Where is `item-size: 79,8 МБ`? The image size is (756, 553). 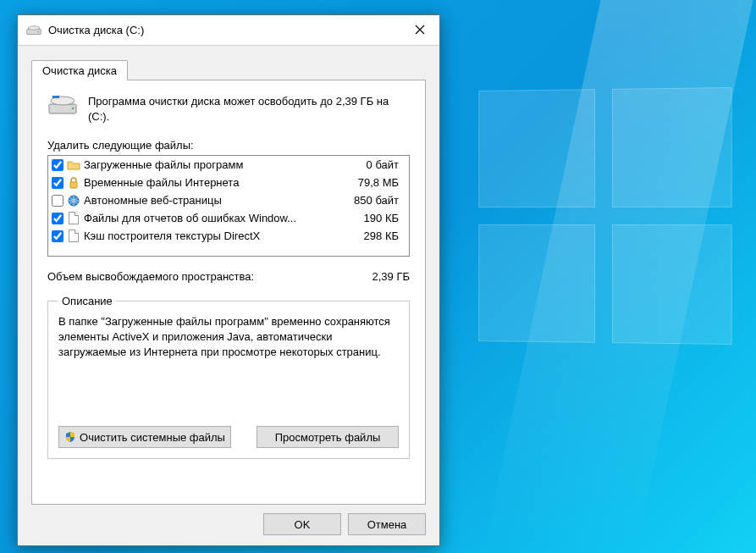 item-size: 79,8 МБ is located at coordinates (372, 183).